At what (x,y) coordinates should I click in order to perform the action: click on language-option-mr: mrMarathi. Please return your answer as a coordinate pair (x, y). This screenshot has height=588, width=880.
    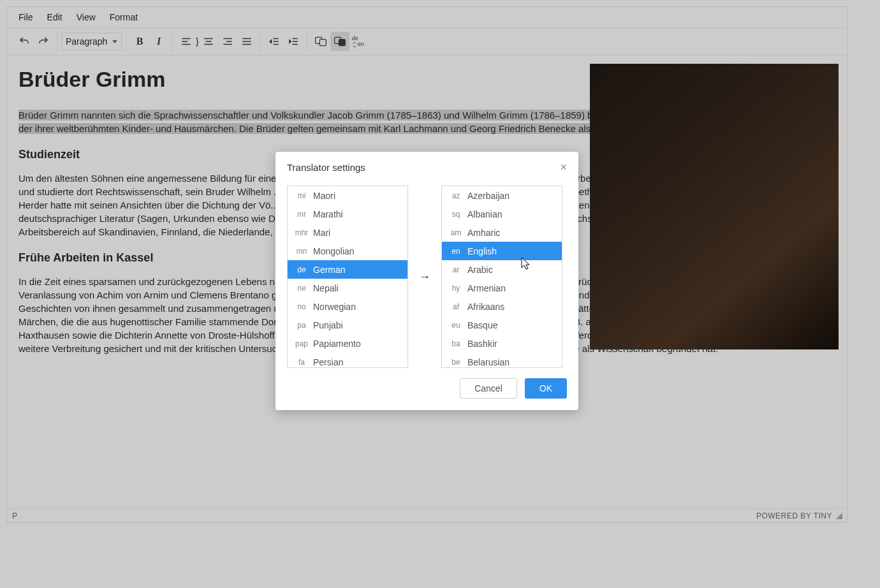
    Looking at the image, I should click on (348, 214).